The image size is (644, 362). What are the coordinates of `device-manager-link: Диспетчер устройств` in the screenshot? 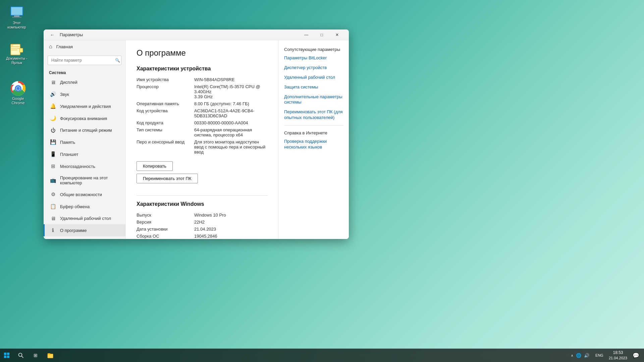 It's located at (314, 68).